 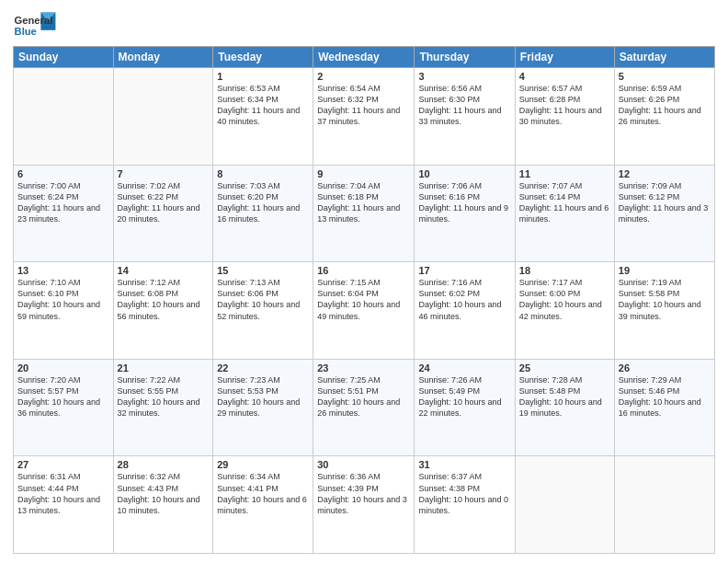 What do you see at coordinates (665, 368) in the screenshot?
I see `day-number: 26` at bounding box center [665, 368].